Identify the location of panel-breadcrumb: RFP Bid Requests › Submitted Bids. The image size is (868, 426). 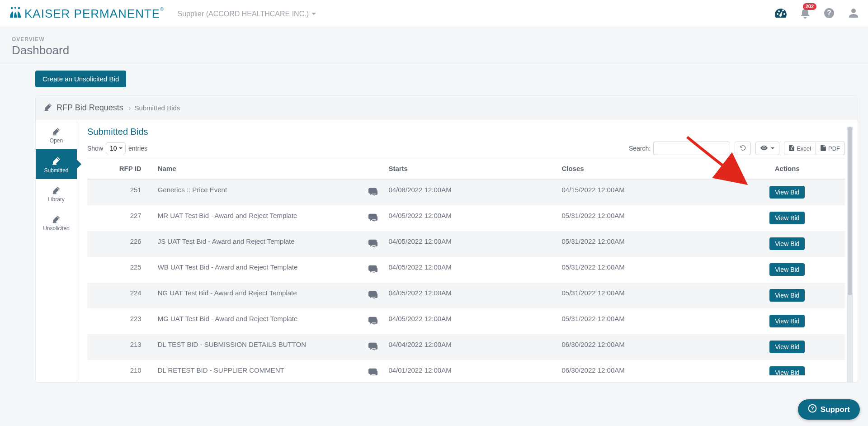
(447, 108).